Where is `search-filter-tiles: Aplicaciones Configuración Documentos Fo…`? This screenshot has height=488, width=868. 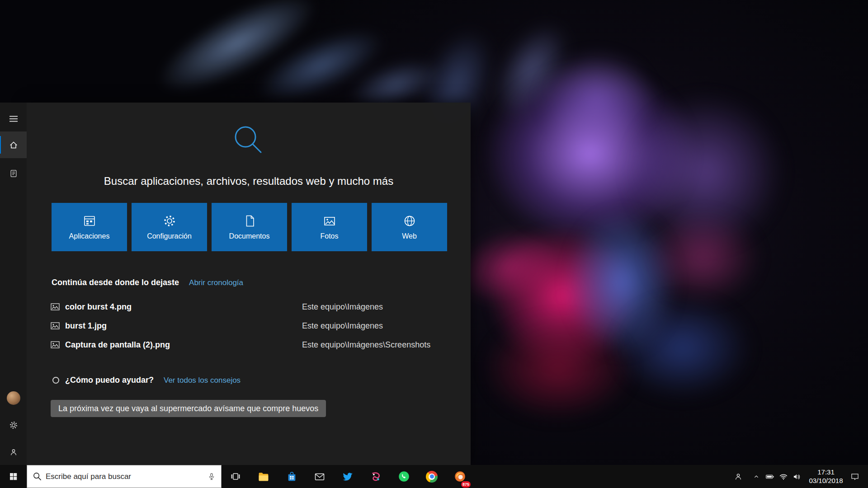
search-filter-tiles: Aplicaciones Configuración Documentos Fo… is located at coordinates (250, 227).